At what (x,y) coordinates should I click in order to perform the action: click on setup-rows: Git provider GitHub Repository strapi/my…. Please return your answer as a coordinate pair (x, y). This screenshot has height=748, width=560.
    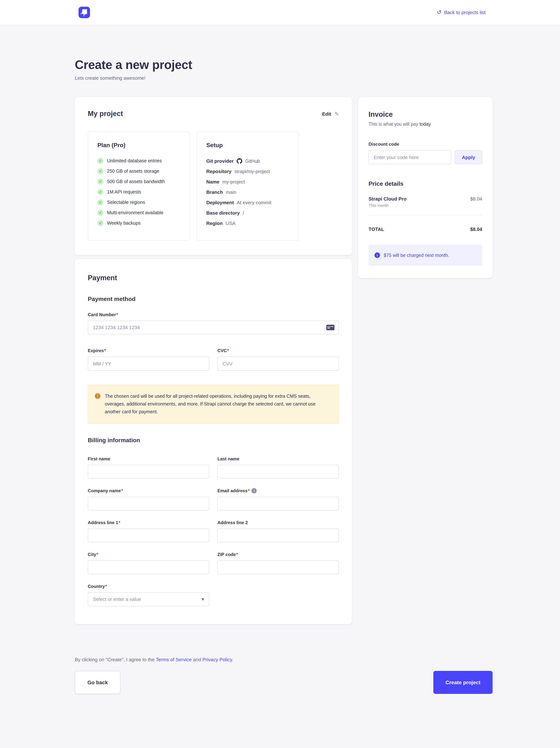
    Looking at the image, I should click on (248, 192).